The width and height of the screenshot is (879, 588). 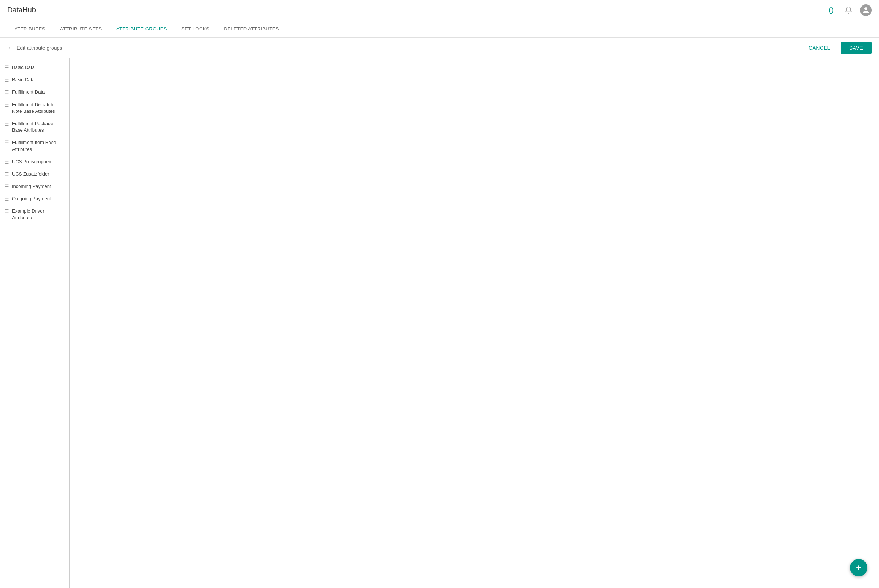 I want to click on app-logo: DataHub, so click(x=22, y=10).